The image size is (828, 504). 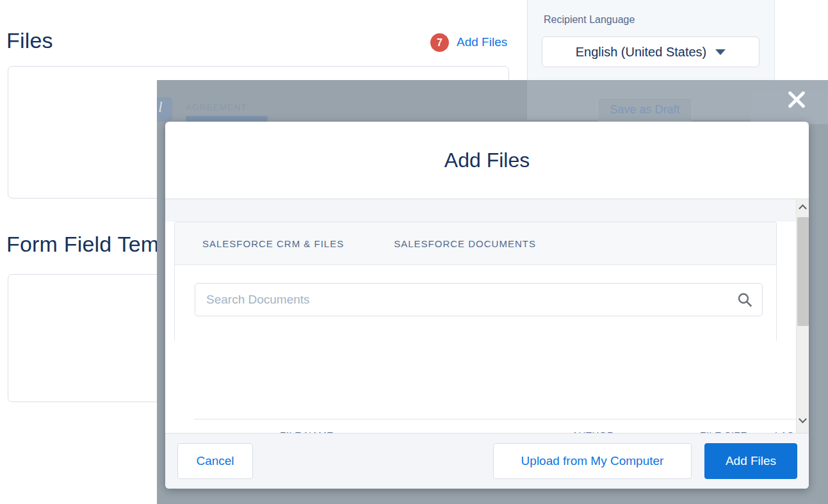 What do you see at coordinates (720, 53) in the screenshot?
I see `chevron-down-icon` at bounding box center [720, 53].